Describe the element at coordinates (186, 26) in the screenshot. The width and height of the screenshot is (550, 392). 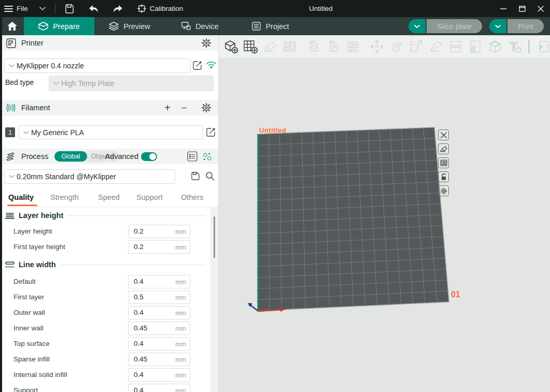
I see `device-icon` at that location.